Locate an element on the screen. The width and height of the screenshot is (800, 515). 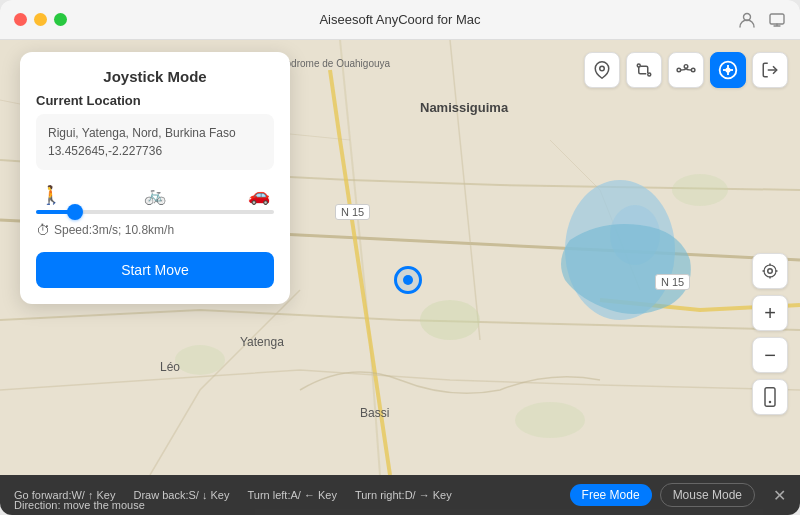
slider-thumb is located at coordinates (75, 212).